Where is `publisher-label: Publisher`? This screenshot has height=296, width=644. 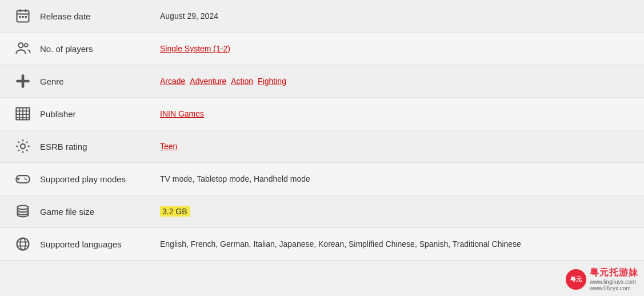
publisher-label: Publisher is located at coordinates (97, 114).